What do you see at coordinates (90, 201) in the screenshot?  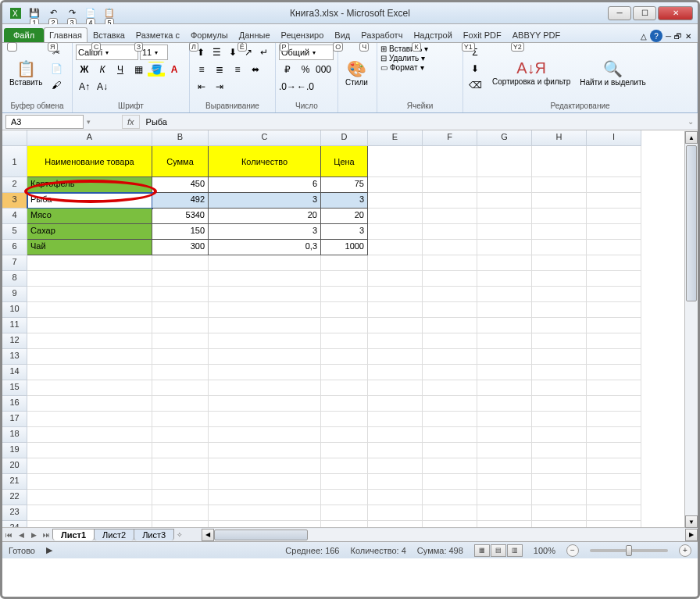 I see `cell-a3: Рыба` at bounding box center [90, 201].